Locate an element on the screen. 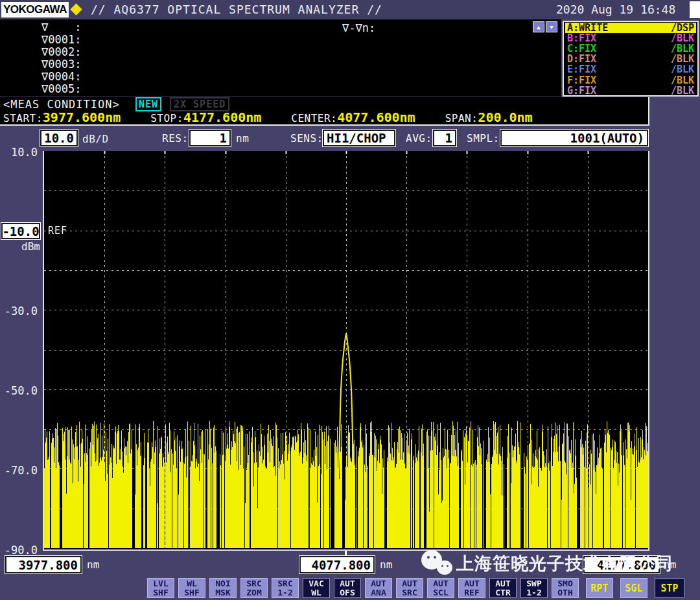 This screenshot has width=700, height=600. center-wavelength-field: 4077.800 is located at coordinates (337, 565).